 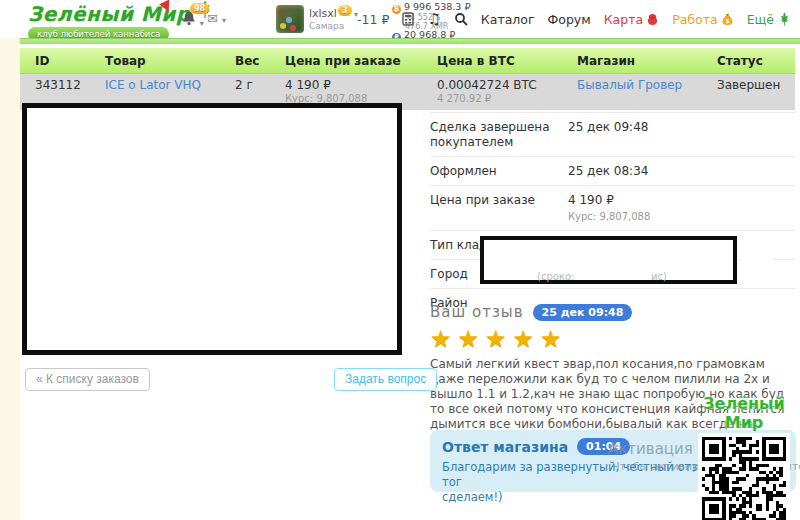 What do you see at coordinates (492, 61) in the screenshot?
I see `col-price-btc: Цена в BTC` at bounding box center [492, 61].